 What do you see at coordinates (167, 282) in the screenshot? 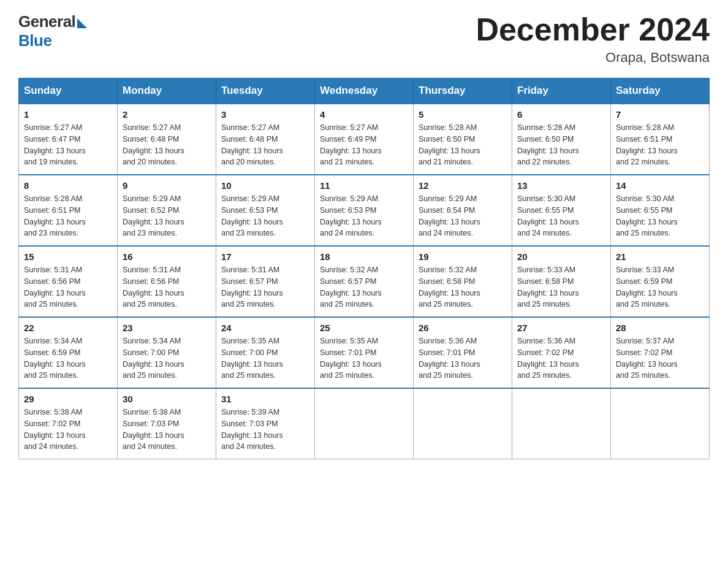
I see `table-row: 16Sunrise: 5:31 AMSunset: 6:56 PMDayligh…` at bounding box center [167, 282].